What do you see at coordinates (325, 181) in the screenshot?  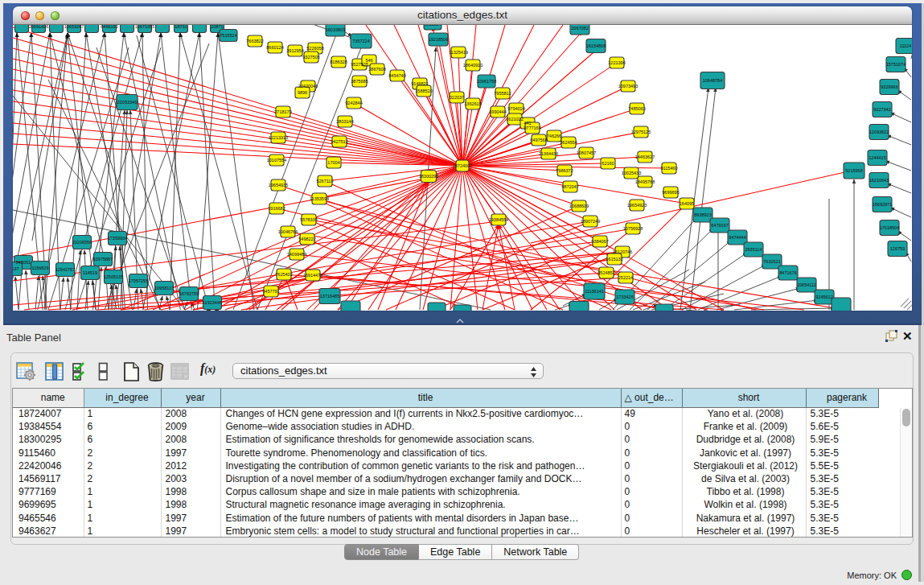 I see `svg-text: 5267110` at bounding box center [325, 181].